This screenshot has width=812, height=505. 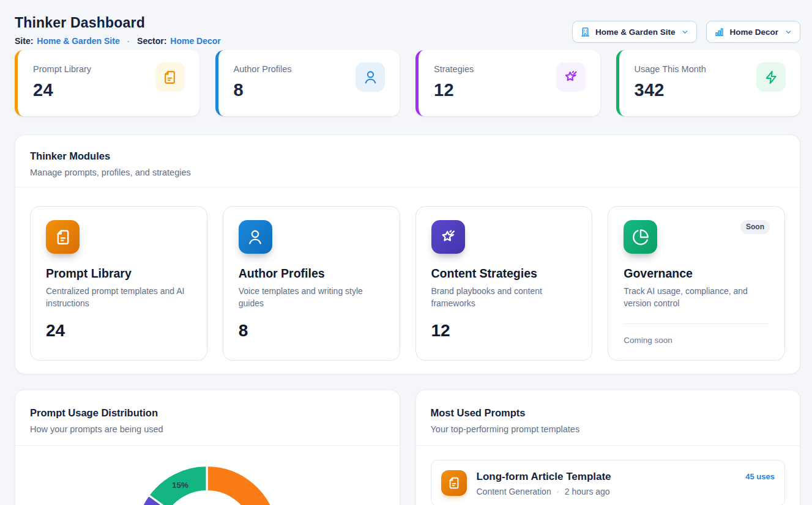 I want to click on module-card-content-strategies: Content Strategies Brand playbooks and c…, so click(x=504, y=284).